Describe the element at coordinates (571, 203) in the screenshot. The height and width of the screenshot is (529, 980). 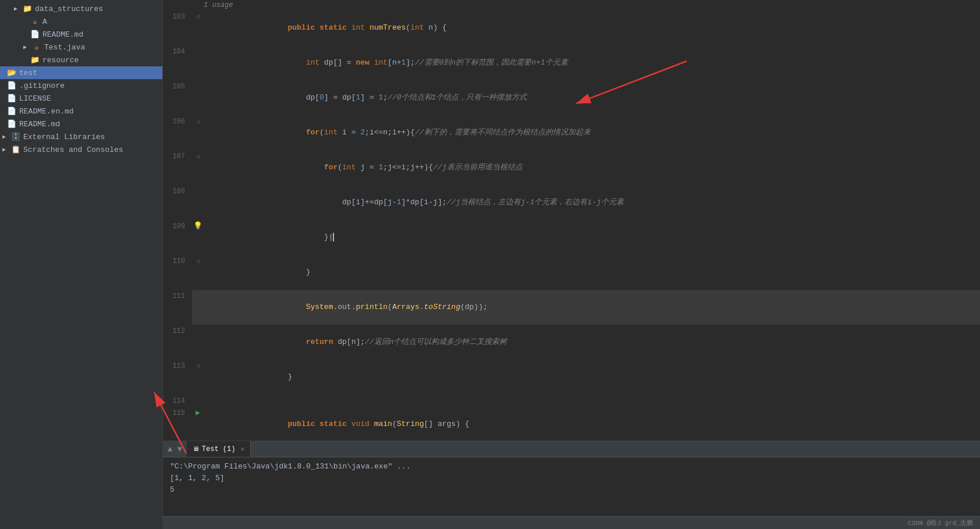
I see `table-row: 108 dp[i]+=dp[j-1]*dp[i-j];//j当根结点，左边有j-…` at that location.